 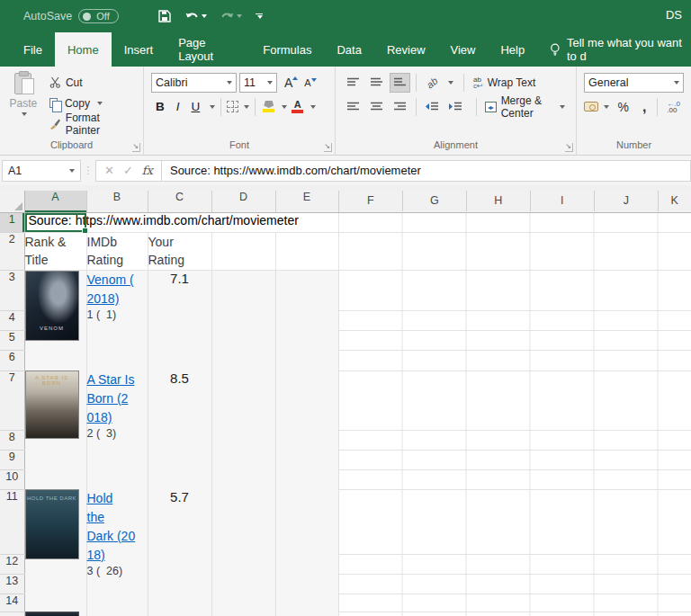 What do you see at coordinates (349, 49) in the screenshot?
I see `tab-data: Data` at bounding box center [349, 49].